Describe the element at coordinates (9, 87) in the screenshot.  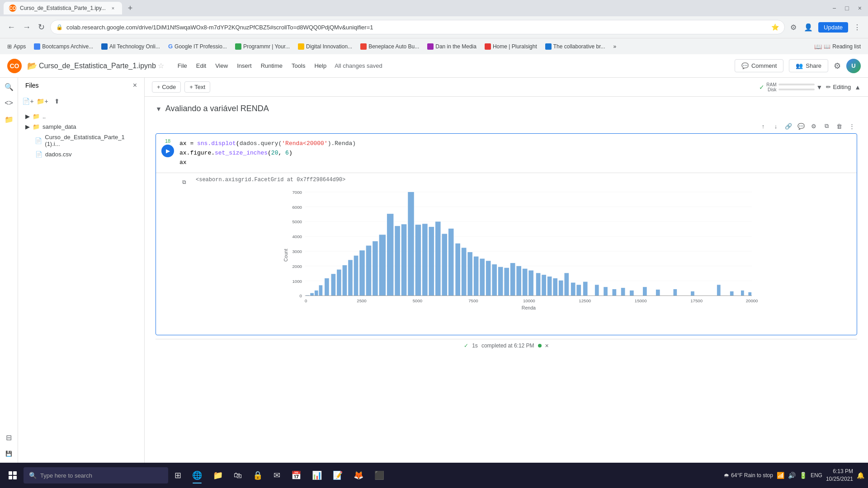
I see `sidebar-search-icon-btn: 🔍` at that location.